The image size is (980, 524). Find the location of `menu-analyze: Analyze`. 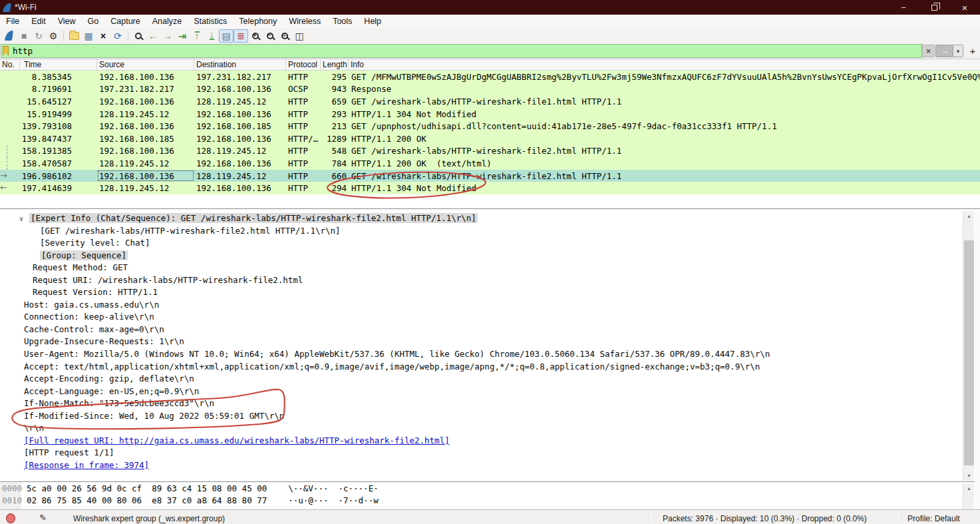

menu-analyze: Analyze is located at coordinates (167, 21).